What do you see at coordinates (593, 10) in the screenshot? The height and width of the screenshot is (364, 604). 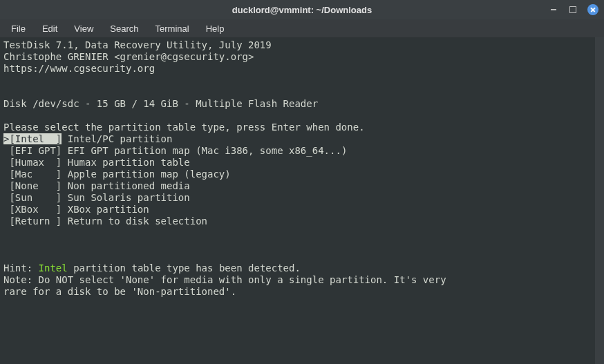 I see `close-button` at bounding box center [593, 10].